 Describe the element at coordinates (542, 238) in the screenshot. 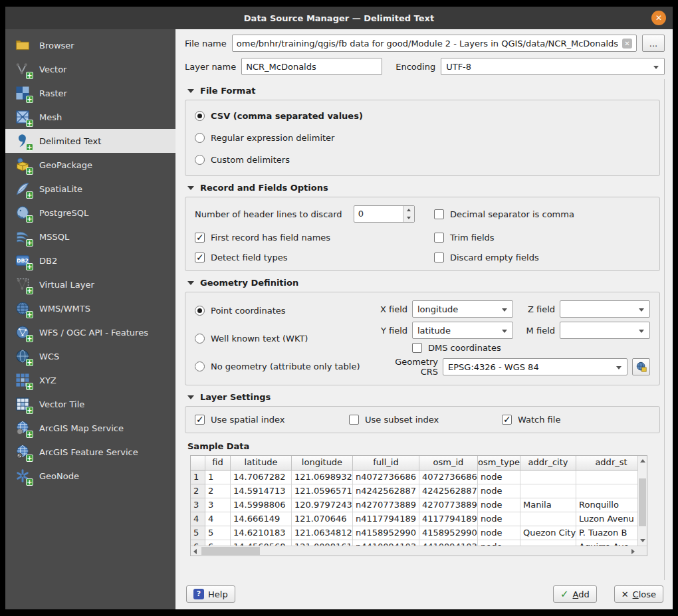

I see `trim-fields-option: Trim fields` at that location.